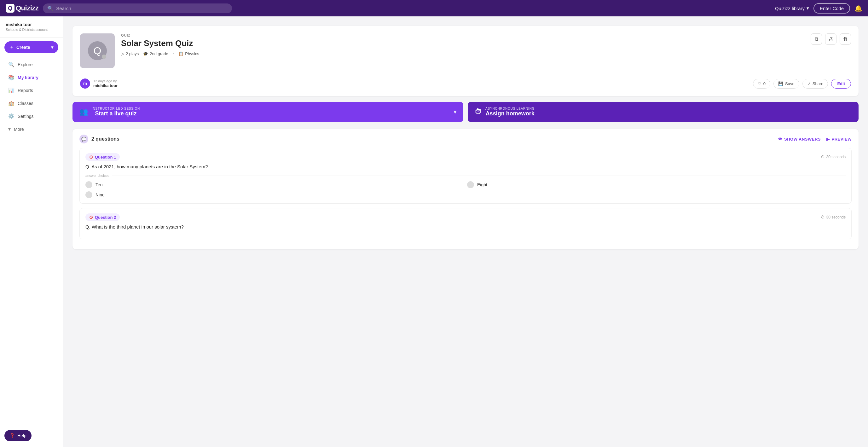  Describe the element at coordinates (137, 8) in the screenshot. I see `search-bar: 🔍` at that location.